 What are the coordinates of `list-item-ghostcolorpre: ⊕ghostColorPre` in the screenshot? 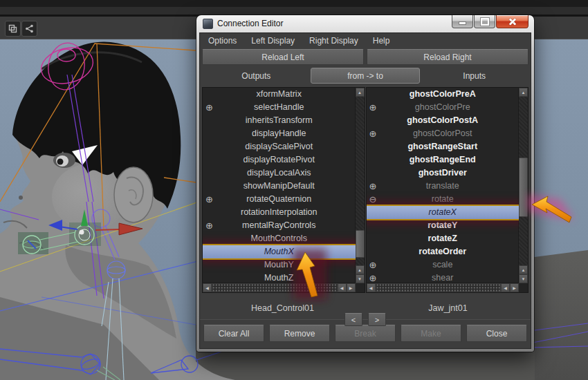 It's located at (443, 108).